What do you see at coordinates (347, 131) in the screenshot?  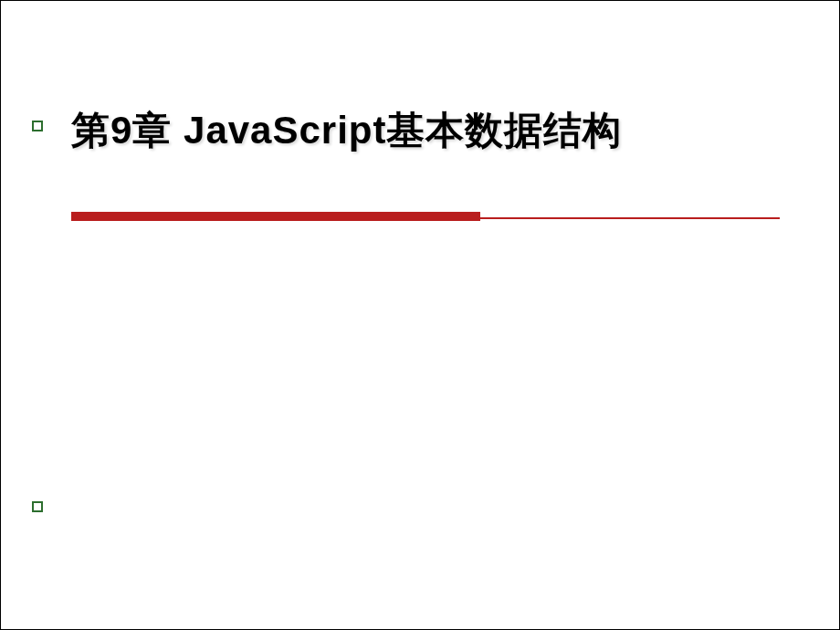 I see `slide-title: 第9章 JavaScript基本数据结构` at bounding box center [347, 131].